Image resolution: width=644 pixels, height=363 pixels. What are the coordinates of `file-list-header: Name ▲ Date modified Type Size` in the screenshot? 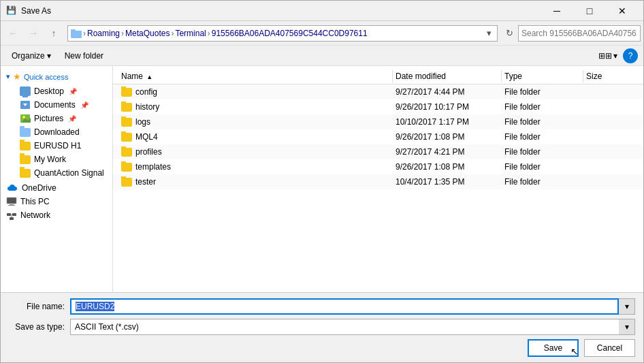 It's located at (379, 76).